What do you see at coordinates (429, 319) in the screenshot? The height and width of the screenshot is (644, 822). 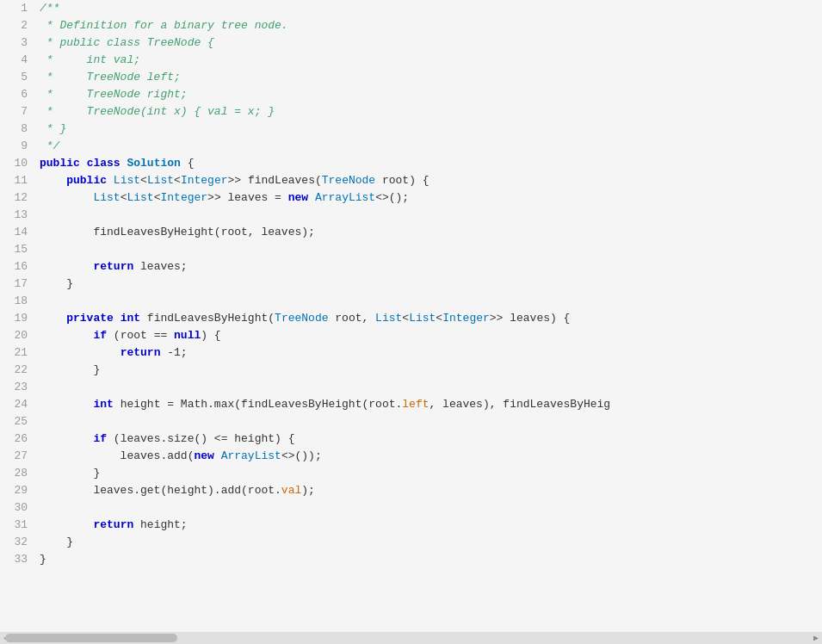 I see `line-content: private int findLeavesByHeight(TreeNode …` at bounding box center [429, 319].